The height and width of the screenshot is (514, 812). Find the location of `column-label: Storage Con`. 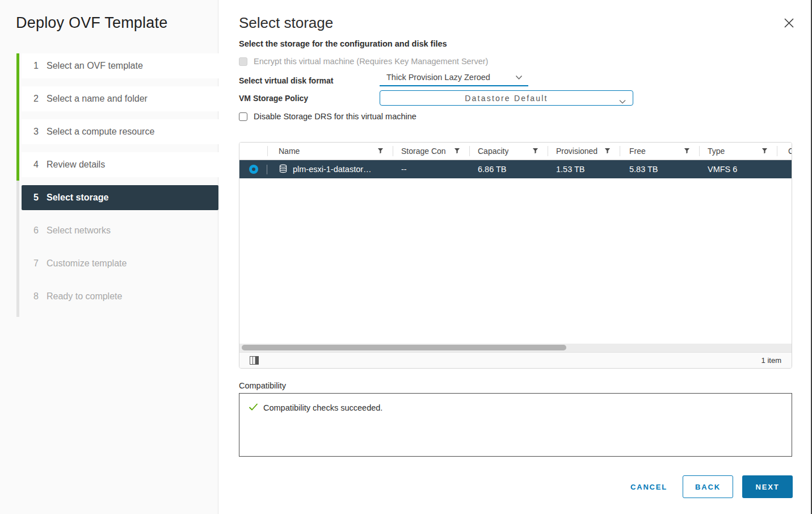

column-label: Storage Con is located at coordinates (423, 151).